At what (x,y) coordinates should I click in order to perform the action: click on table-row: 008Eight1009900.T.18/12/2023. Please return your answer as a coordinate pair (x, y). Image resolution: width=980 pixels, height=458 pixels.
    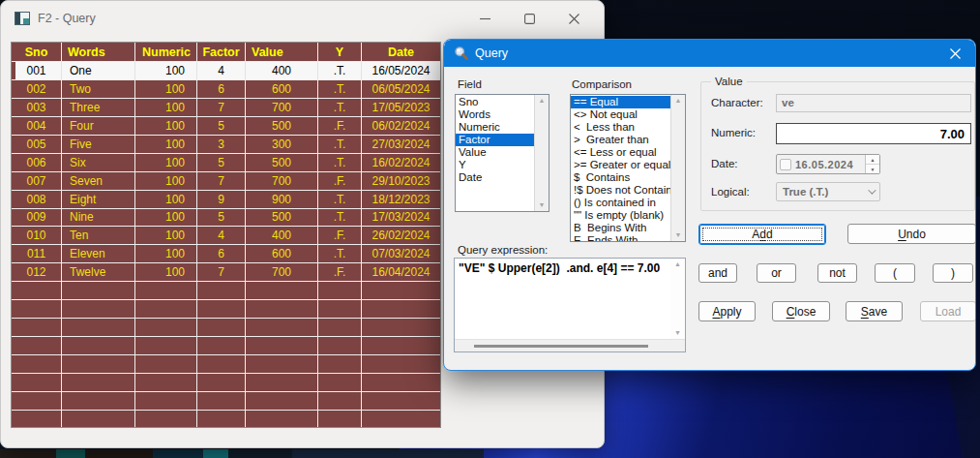
    Looking at the image, I should click on (226, 199).